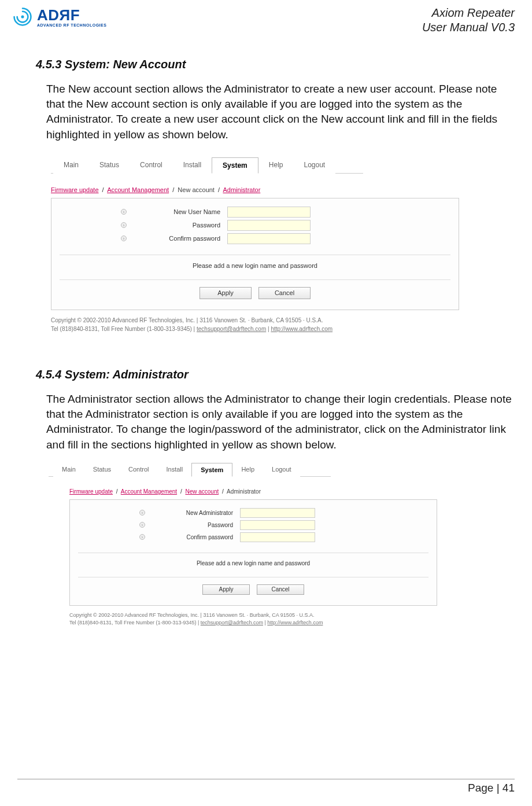  What do you see at coordinates (197, 513) in the screenshot?
I see `label-admin: New Administrator` at bounding box center [197, 513].